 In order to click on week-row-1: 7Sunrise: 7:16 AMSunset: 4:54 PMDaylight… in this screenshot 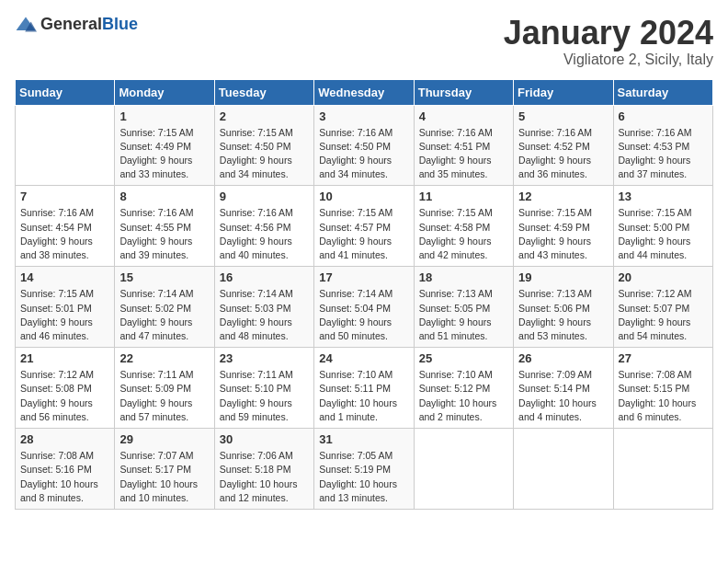, I will do `click(364, 226)`.